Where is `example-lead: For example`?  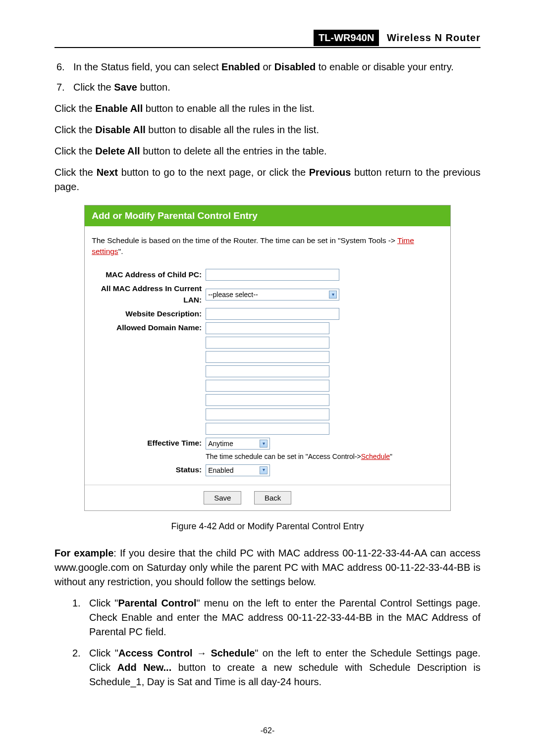
example-lead: For example is located at coordinates (84, 553).